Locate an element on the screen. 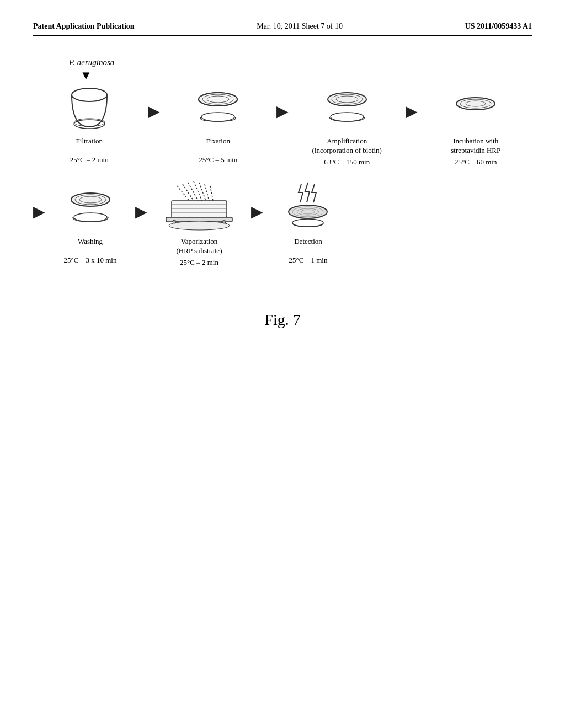  step-detection: Detection 25°C – 1 min is located at coordinates (308, 224).